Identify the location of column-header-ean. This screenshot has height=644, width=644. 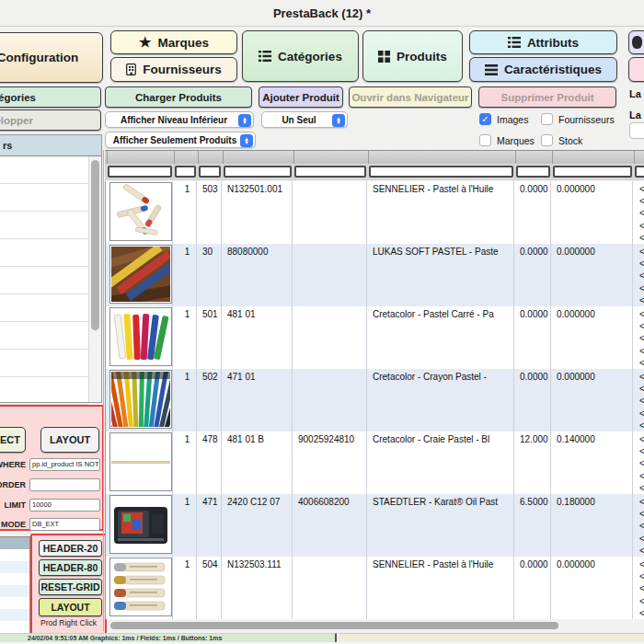
(331, 157).